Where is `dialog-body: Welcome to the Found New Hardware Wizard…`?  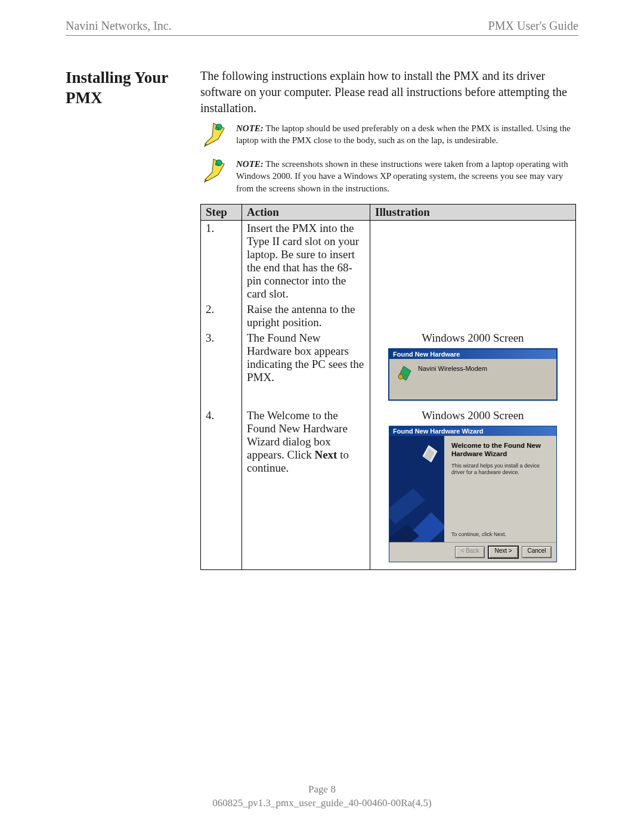
dialog-body: Welcome to the Found New Hardware Wizard… is located at coordinates (473, 489).